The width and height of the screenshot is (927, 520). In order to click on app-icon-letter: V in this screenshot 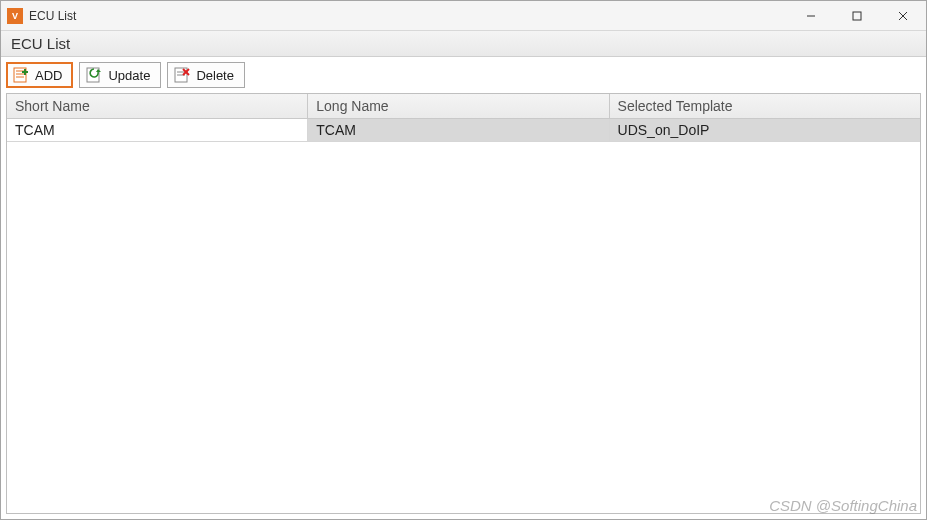, I will do `click(15, 16)`.